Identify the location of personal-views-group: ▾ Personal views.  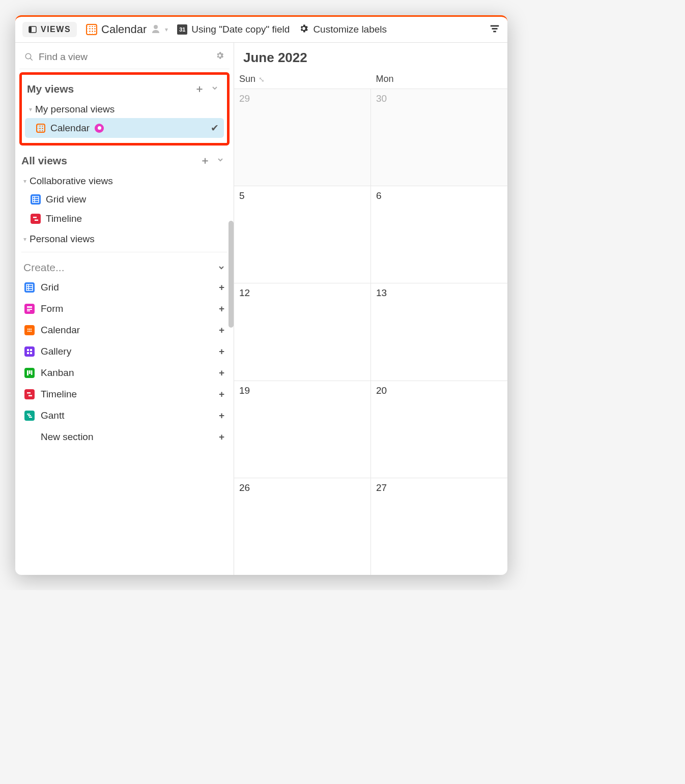
(124, 238).